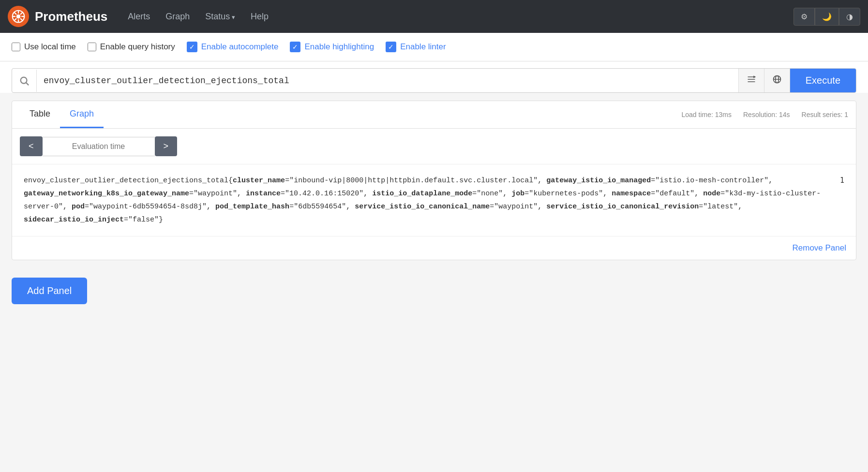  I want to click on enable-highlighting-label: Enable highlighting, so click(339, 47).